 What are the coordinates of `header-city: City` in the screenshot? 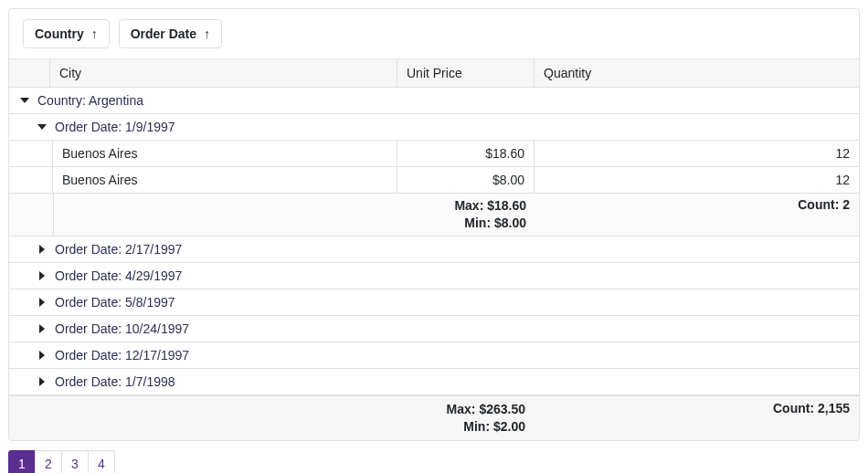 It's located at (224, 73).